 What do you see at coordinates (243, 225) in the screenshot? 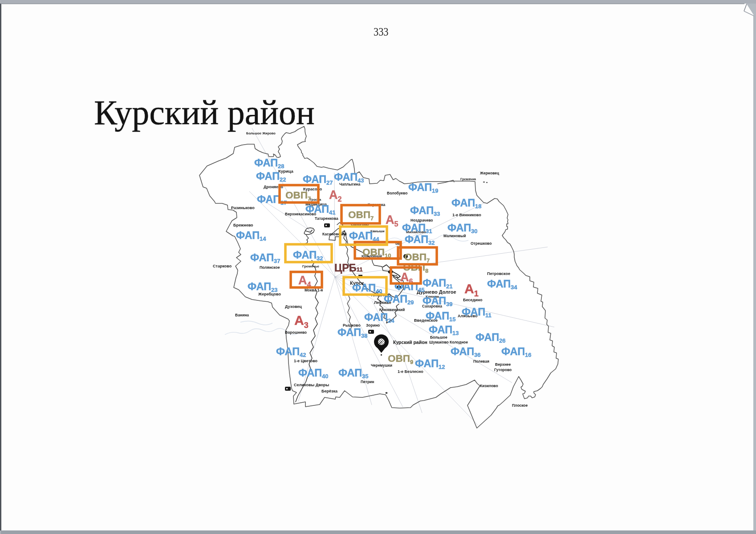
I see `svg-text: Брежнево` at bounding box center [243, 225].